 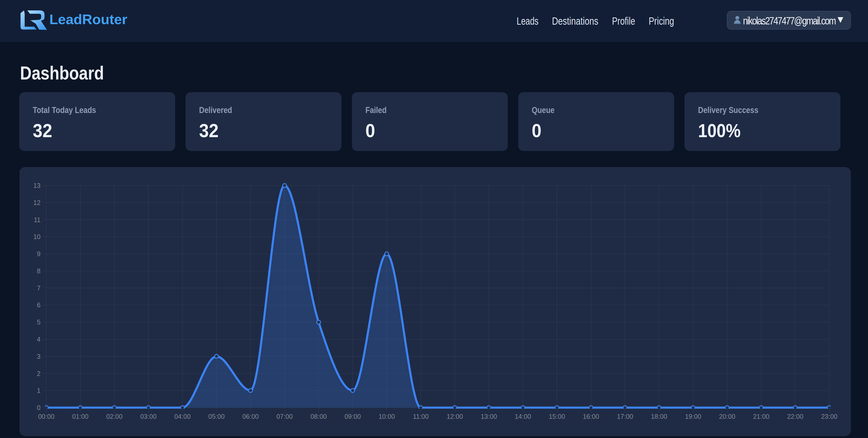 What do you see at coordinates (39, 254) in the screenshot?
I see `svg-text: 9` at bounding box center [39, 254].